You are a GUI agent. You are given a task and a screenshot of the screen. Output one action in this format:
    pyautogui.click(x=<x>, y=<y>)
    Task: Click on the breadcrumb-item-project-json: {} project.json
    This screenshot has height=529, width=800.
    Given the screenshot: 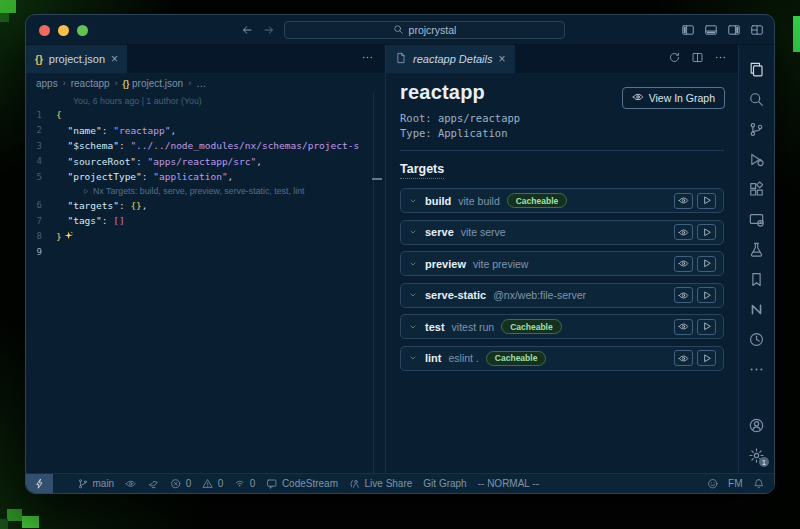 What is the action you would take?
    pyautogui.click(x=154, y=84)
    